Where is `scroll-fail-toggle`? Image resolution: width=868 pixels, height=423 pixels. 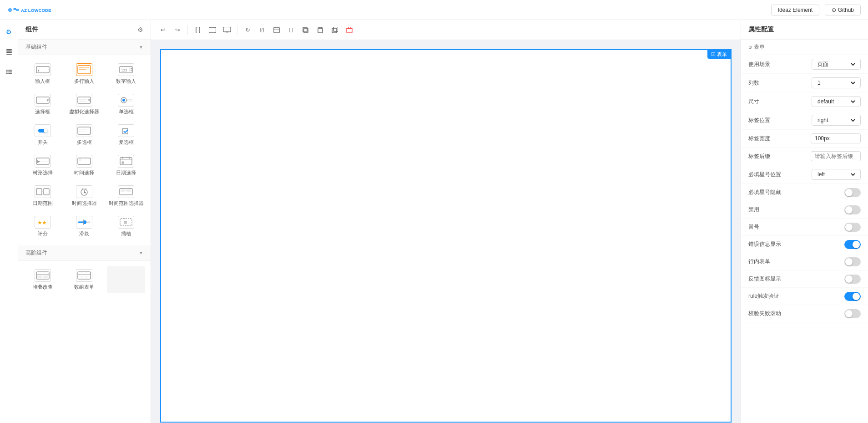
scroll-fail-toggle is located at coordinates (853, 314).